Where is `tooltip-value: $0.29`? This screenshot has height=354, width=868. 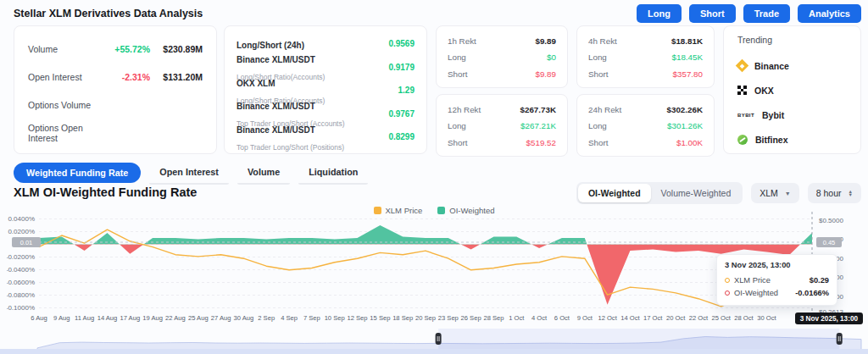
tooltip-value: $0.29 is located at coordinates (819, 280).